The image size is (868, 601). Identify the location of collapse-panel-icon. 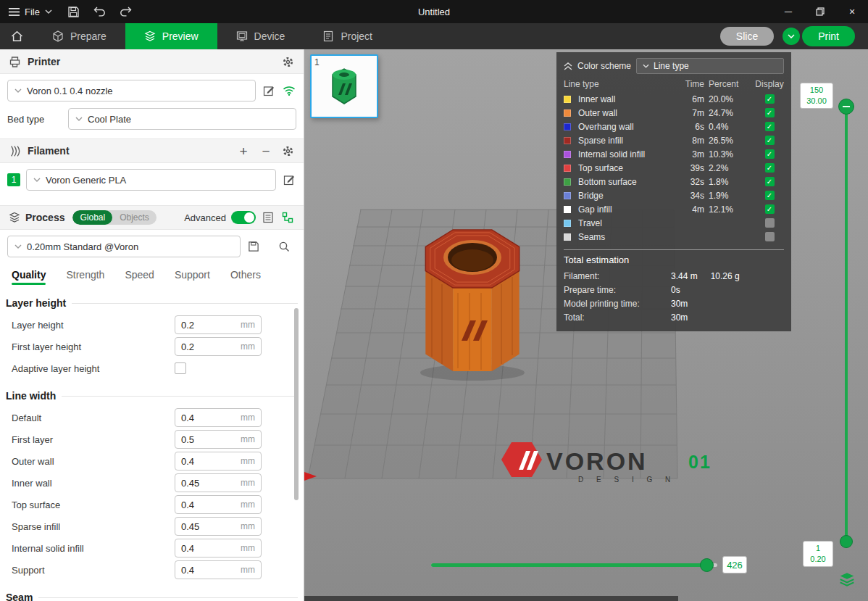
(568, 67).